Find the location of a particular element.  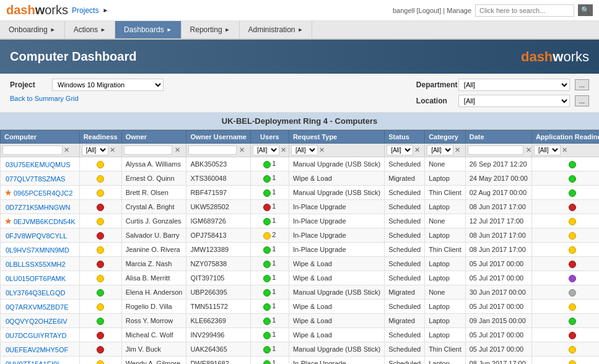

filter-cell-category: [All] ✕ is located at coordinates (445, 150).